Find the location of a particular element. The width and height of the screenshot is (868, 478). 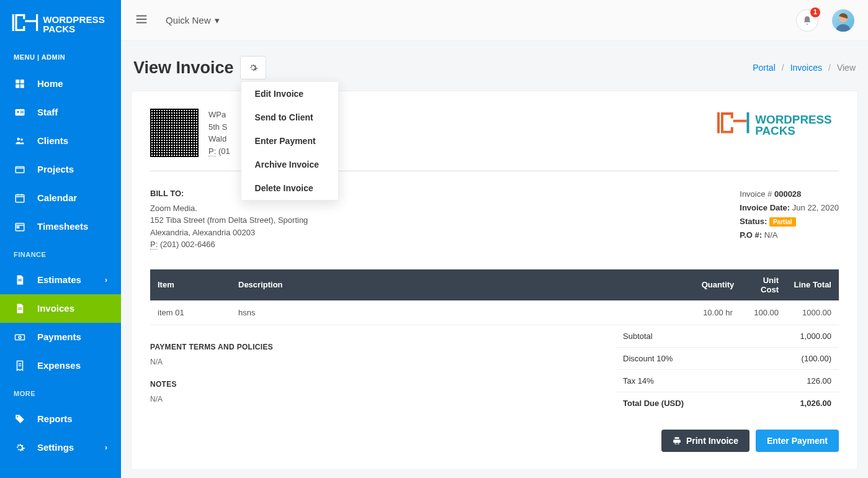

nav-label: Invoices is located at coordinates (56, 308).